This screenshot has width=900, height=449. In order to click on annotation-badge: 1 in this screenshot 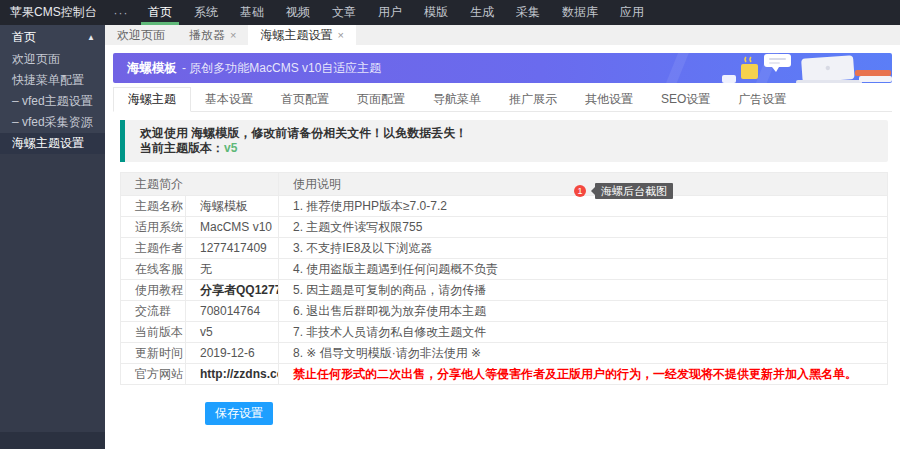, I will do `click(580, 191)`.